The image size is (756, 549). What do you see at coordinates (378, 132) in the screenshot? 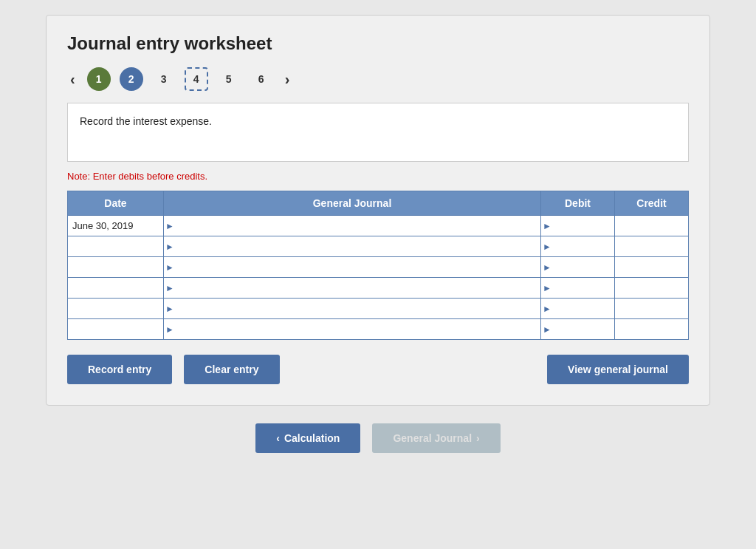
I see `instruction-box: Record the interest expense.` at bounding box center [378, 132].